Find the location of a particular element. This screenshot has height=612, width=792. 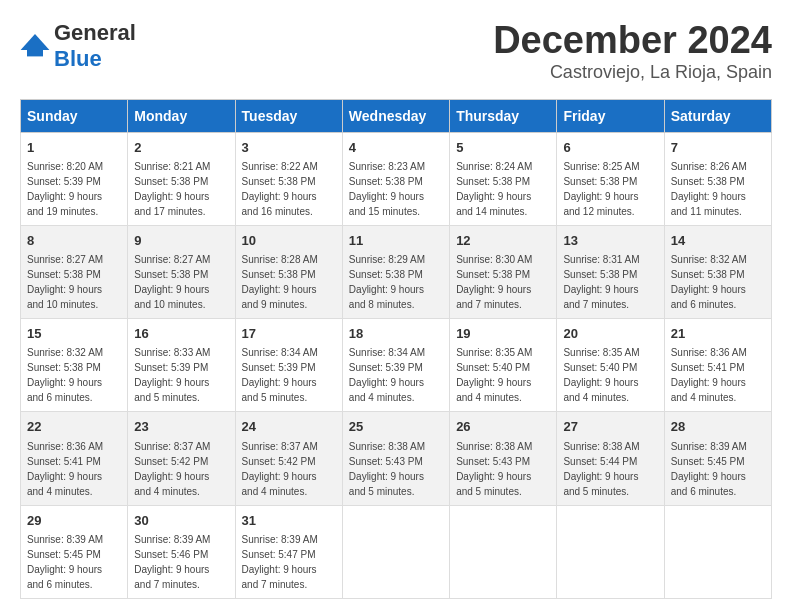

calendar-cell: 19 Sunrise: 8:35 AM Sunset: 5:40 PM Dayl… is located at coordinates (504, 366).